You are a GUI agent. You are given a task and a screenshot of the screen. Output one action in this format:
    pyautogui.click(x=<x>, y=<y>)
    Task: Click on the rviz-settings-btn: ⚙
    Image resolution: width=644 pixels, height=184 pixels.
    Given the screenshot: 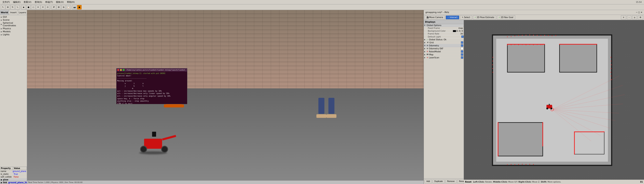 What is the action you would take?
    pyautogui.click(x=640, y=18)
    